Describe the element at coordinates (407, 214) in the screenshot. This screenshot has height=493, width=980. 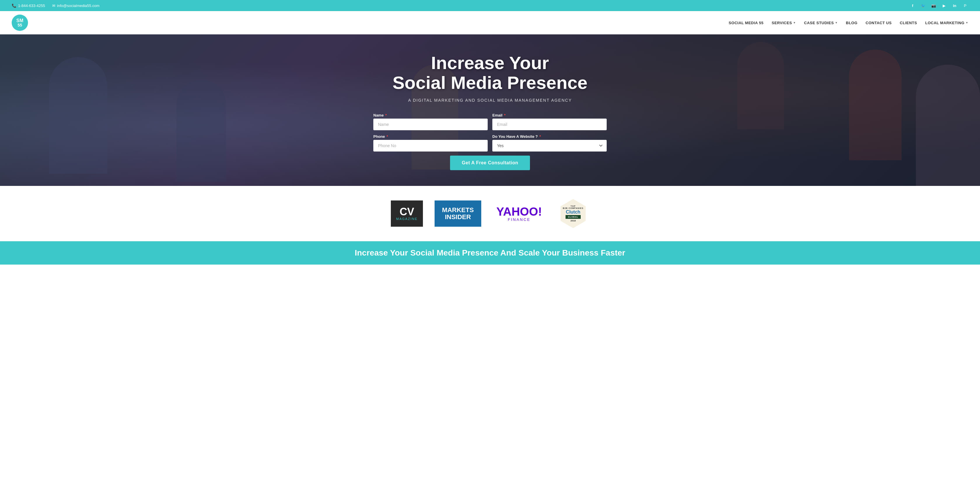
I see `cv-logo-box: CV MAGAZINE` at that location.